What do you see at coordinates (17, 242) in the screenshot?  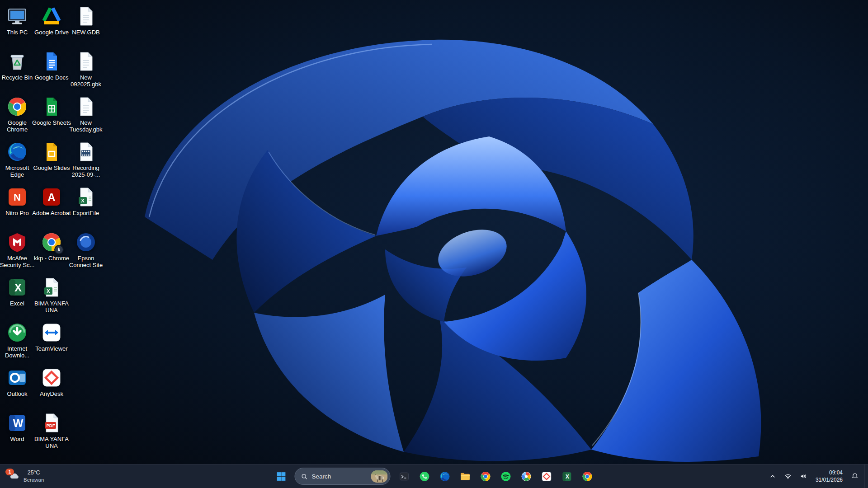 I see `mcafee-shield-icon` at bounding box center [17, 242].